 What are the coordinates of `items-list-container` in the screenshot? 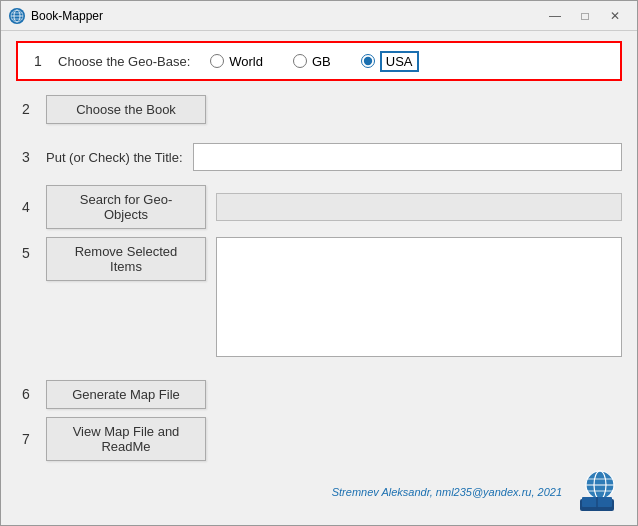 It's located at (419, 298).